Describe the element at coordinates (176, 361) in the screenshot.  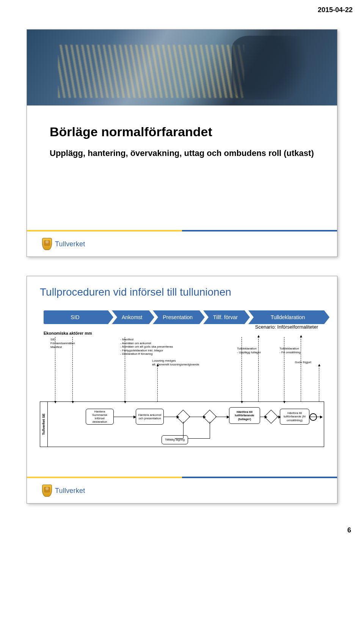
I see `loss-l1: Lossning medges` at that location.